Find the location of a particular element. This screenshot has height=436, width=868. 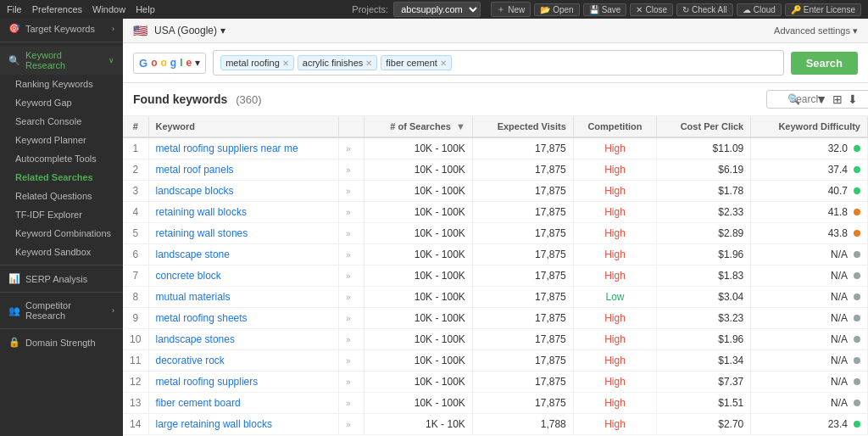

project-select: abcsupply.com is located at coordinates (437, 9).